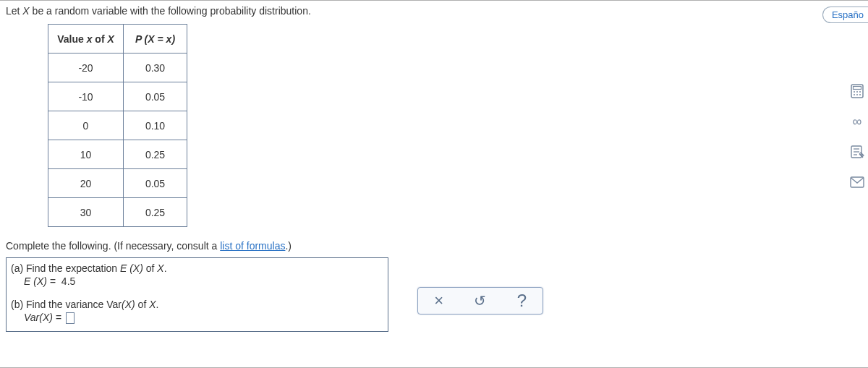 This screenshot has height=368, width=868. Describe the element at coordinates (150, 268) in the screenshot. I see `part-a-of: of` at that location.